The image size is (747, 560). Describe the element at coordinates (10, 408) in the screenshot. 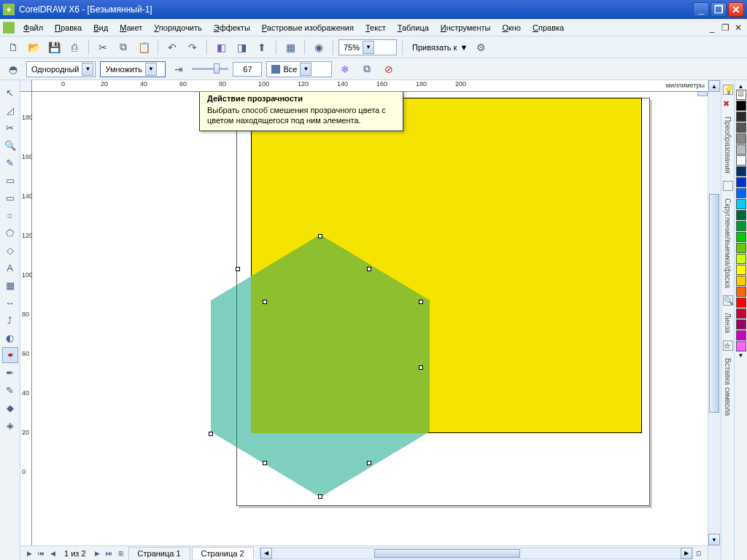

I see `fill-tool: ◆` at that location.